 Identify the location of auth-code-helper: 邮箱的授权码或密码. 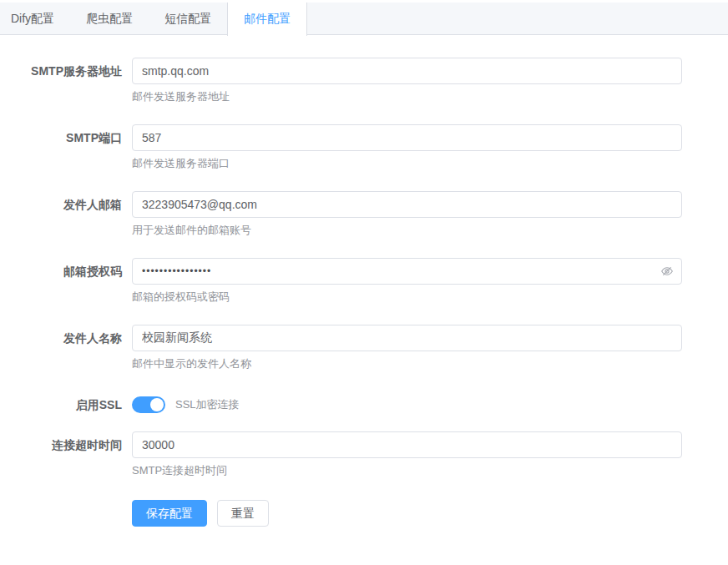
(407, 297).